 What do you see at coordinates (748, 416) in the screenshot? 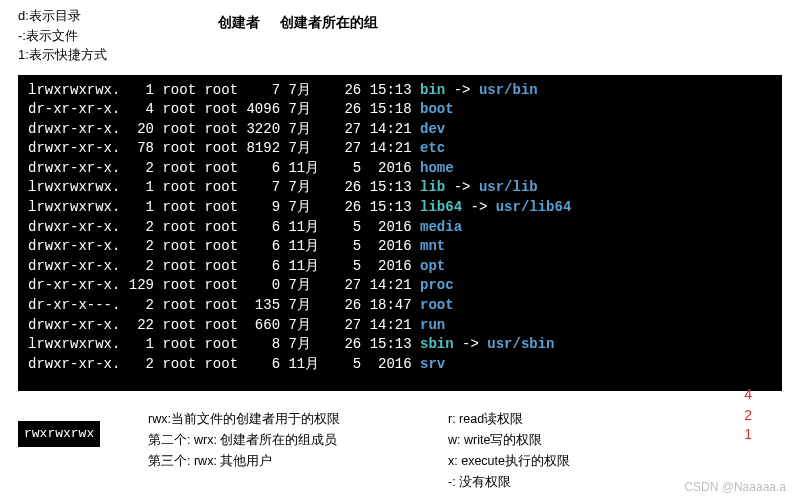
I see `value-2: 2` at bounding box center [748, 416].